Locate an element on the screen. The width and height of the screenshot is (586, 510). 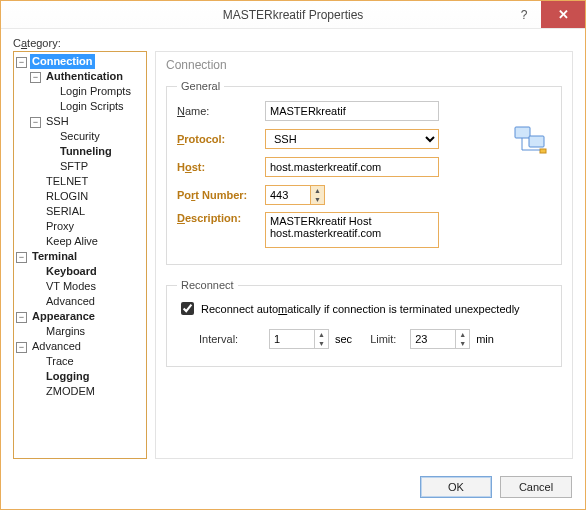
tree-login-prompts: Login Prompts is located at coordinates (96, 92).